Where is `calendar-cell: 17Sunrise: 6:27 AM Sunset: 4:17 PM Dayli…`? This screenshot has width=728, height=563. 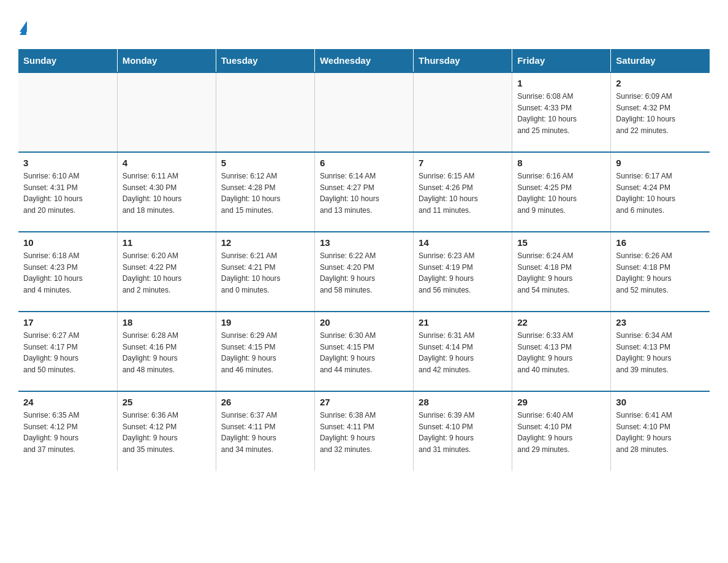 calendar-cell: 17Sunrise: 6:27 AM Sunset: 4:17 PM Dayli… is located at coordinates (67, 351).